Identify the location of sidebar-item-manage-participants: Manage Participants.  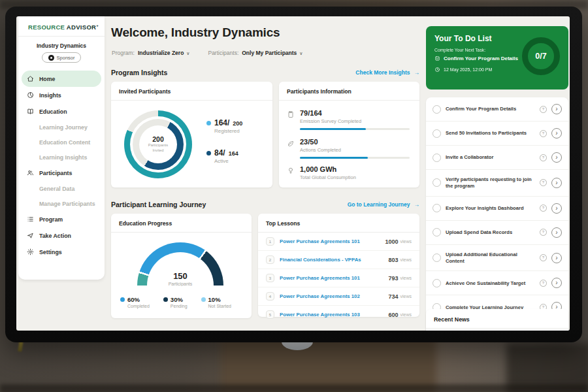
(61, 204).